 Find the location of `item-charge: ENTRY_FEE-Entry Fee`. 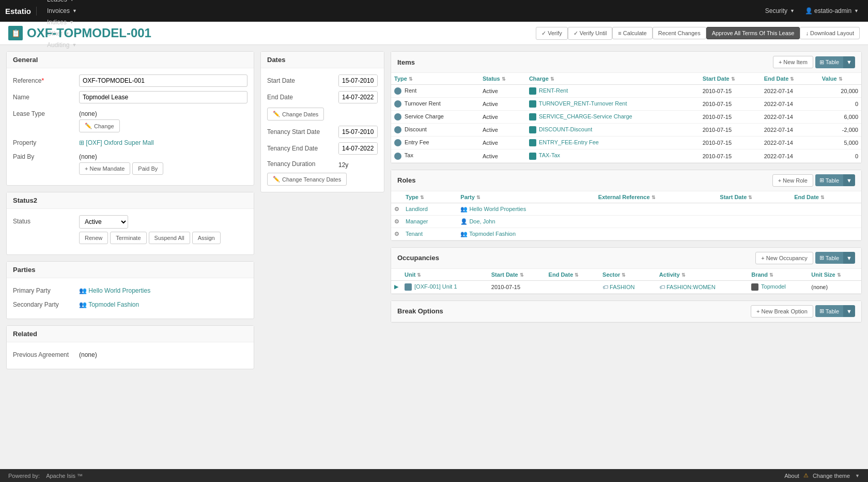

item-charge: ENTRY_FEE-Entry Fee is located at coordinates (613, 143).